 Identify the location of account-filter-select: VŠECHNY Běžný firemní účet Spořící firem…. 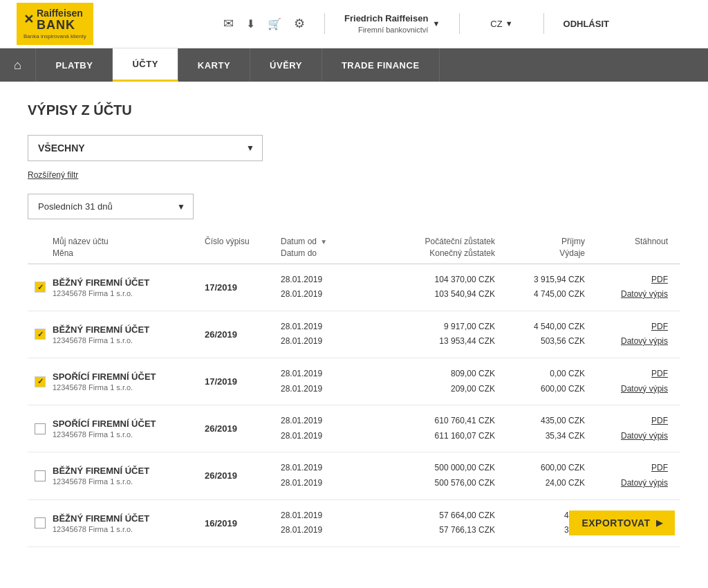
(145, 148).